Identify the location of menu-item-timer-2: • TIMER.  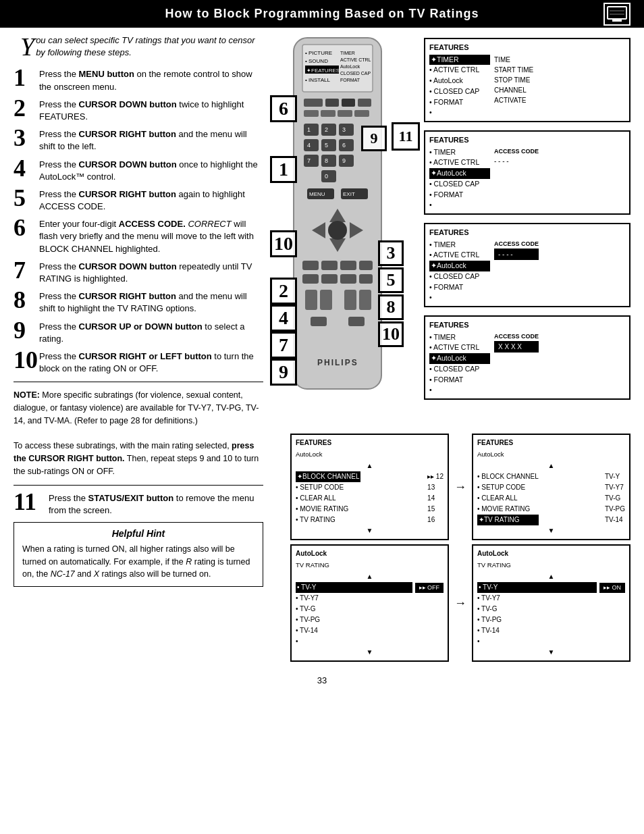
(460, 153).